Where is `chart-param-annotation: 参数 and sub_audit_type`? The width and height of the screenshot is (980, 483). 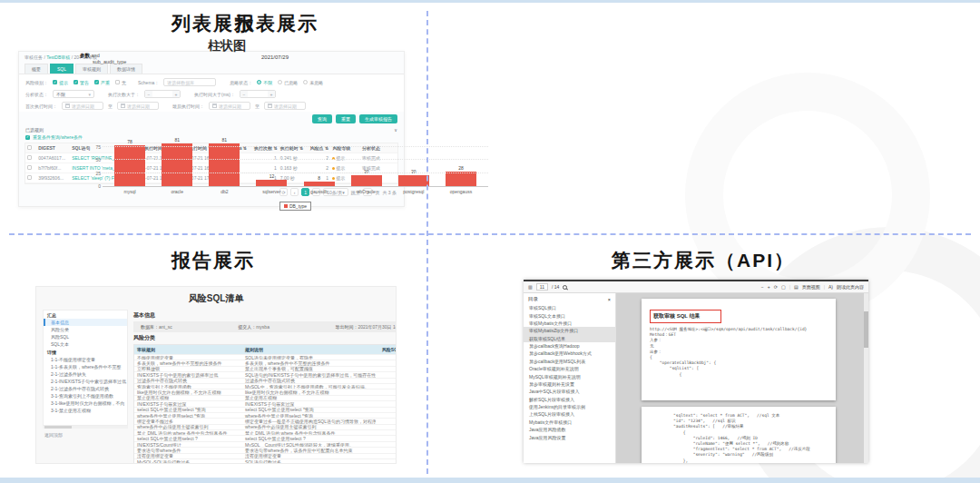
chart-param-annotation: 参数 and sub_audit_type is located at coordinates (103, 59).